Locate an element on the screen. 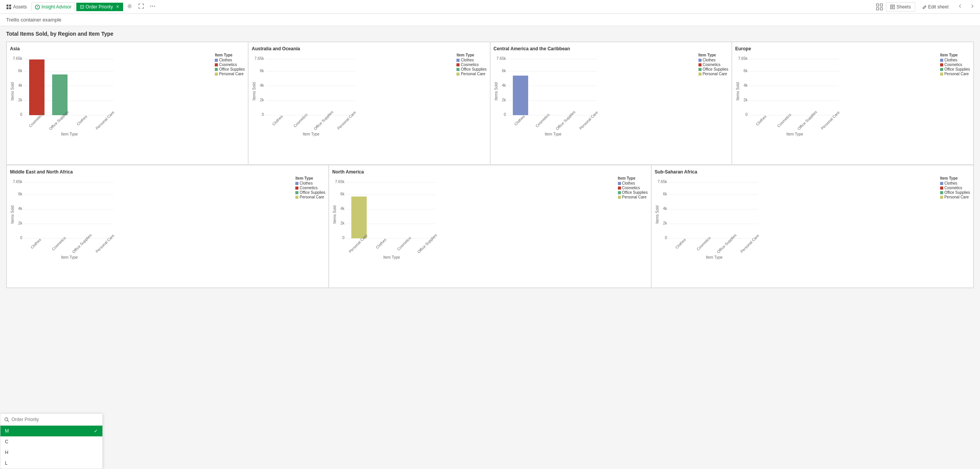 This screenshot has width=980, height=469. fullscreen-icon is located at coordinates (141, 6).